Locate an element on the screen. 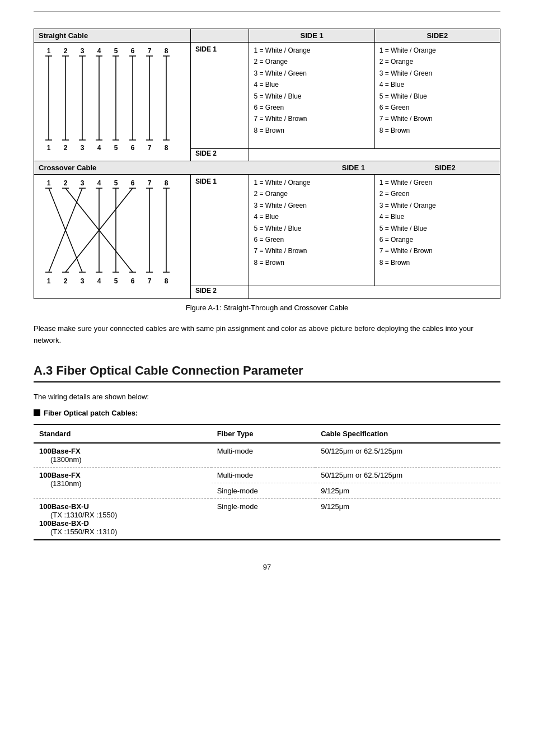 The width and height of the screenshot is (534, 756). fiber-row-2b-type: Single-mode is located at coordinates (264, 491).